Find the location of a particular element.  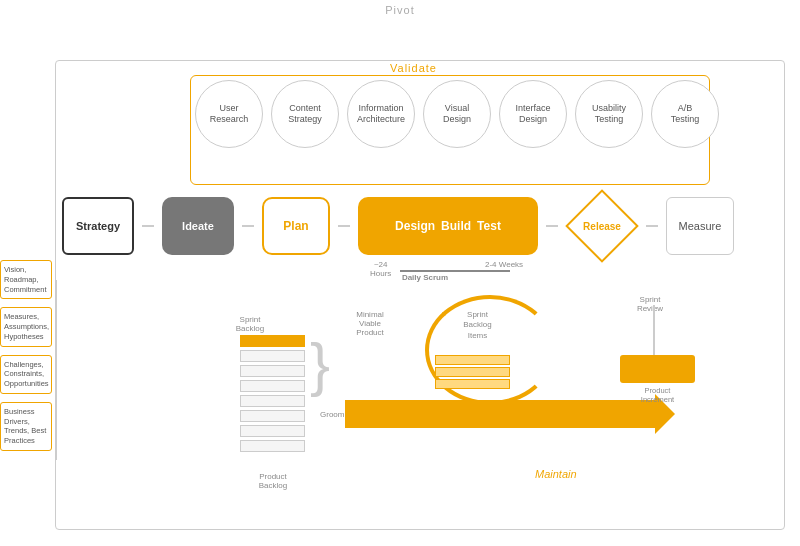

circle-content-strategy: ContentStrategy is located at coordinates (305, 114).